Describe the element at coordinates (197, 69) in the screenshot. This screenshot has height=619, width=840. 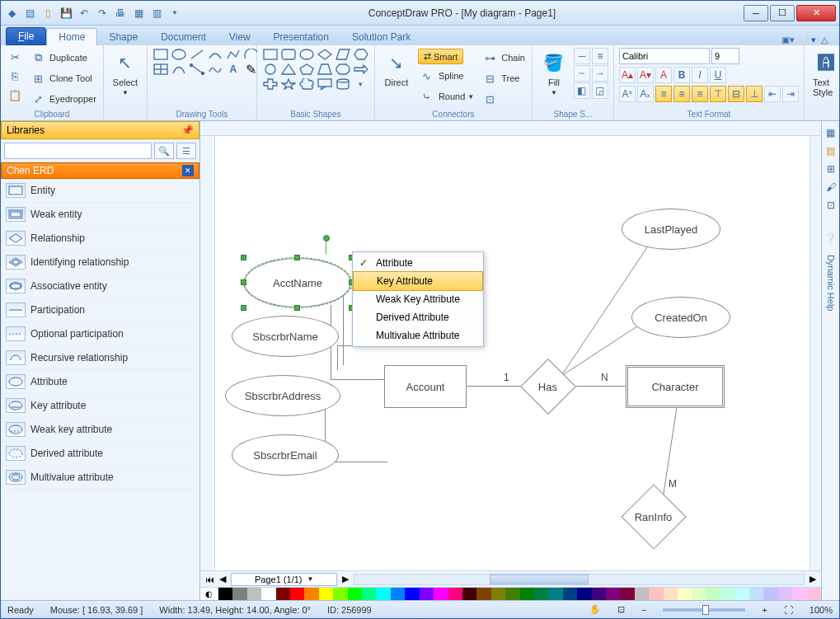
I see `tool-connector` at that location.